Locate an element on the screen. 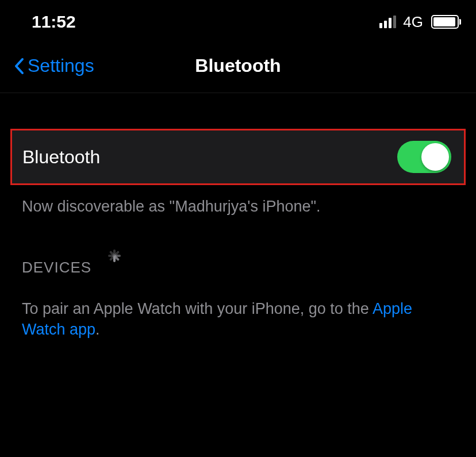 Image resolution: width=476 pixels, height=457 pixels. pair-instructions: To pair an Apple Watch with your iPhone,… is located at coordinates (238, 320).